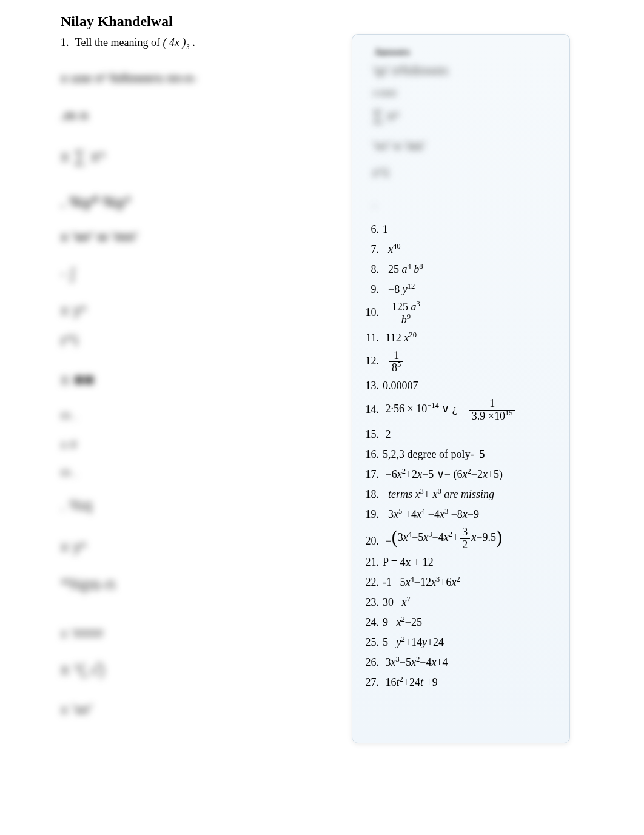 The width and height of the screenshot is (644, 835). Describe the element at coordinates (182, 506) in the screenshot. I see `blurred-question-line: . %q` at that location.